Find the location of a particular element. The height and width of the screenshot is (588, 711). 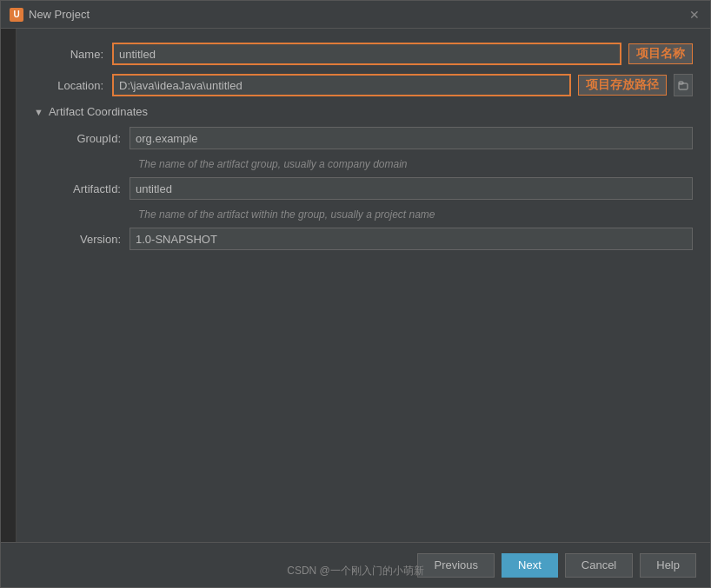

version-input-wrap is located at coordinates (411, 239).